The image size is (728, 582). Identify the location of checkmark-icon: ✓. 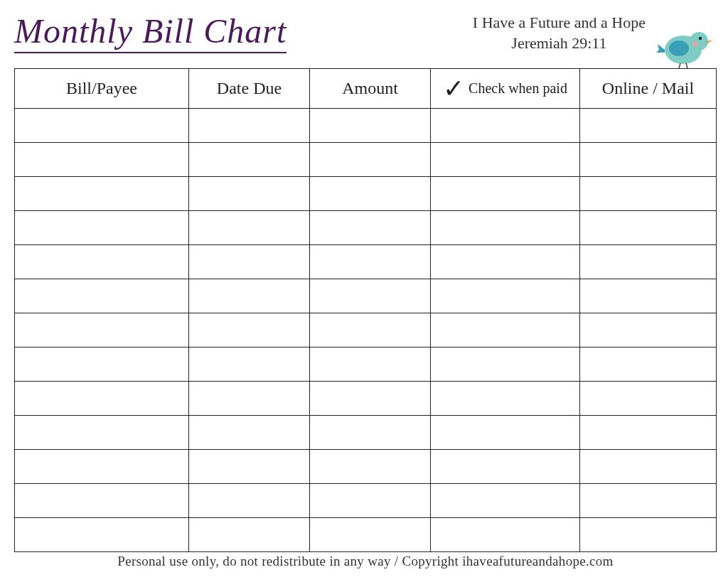
(454, 89).